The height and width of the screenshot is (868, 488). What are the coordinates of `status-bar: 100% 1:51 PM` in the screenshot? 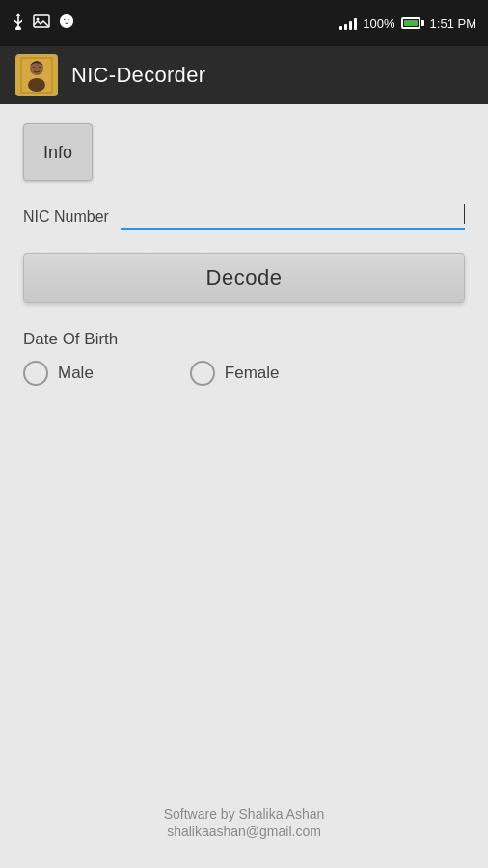 It's located at (244, 23).